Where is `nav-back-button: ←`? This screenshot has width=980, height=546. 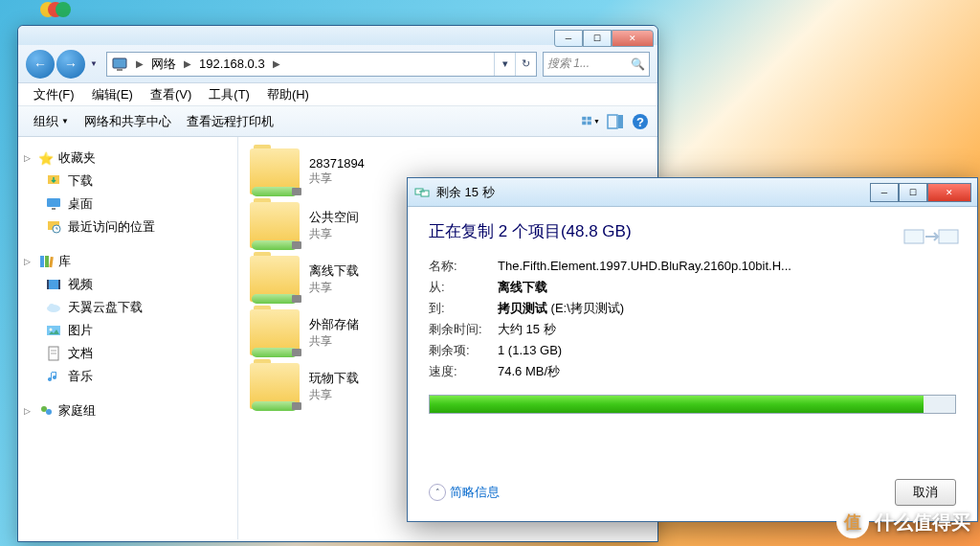
nav-back-button: ← is located at coordinates (40, 64).